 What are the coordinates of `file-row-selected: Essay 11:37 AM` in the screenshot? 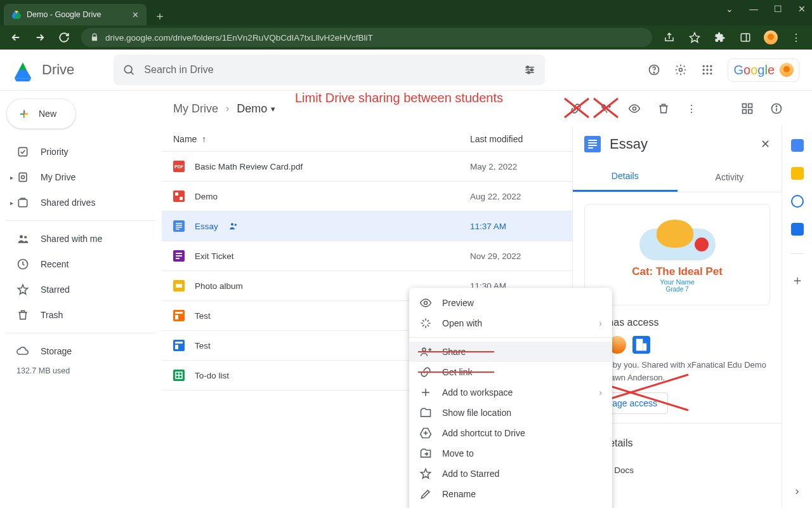 It's located at (367, 226).